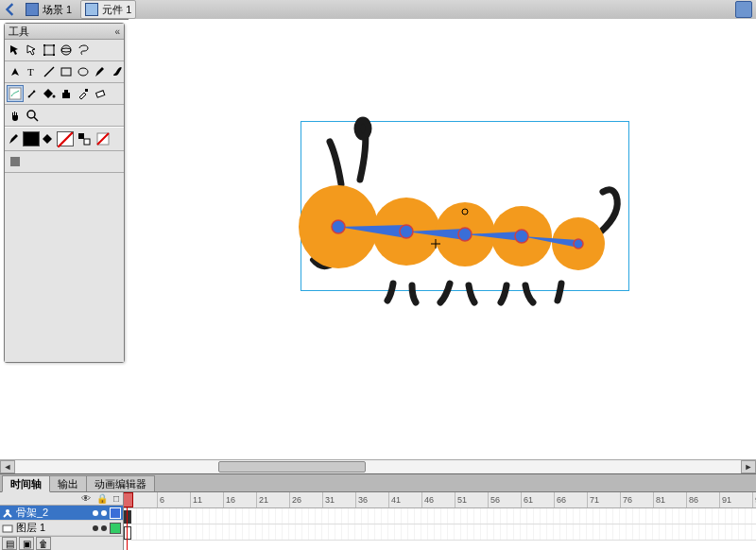  Describe the element at coordinates (83, 94) in the screenshot. I see `eyedropper-tool-icon` at that location.